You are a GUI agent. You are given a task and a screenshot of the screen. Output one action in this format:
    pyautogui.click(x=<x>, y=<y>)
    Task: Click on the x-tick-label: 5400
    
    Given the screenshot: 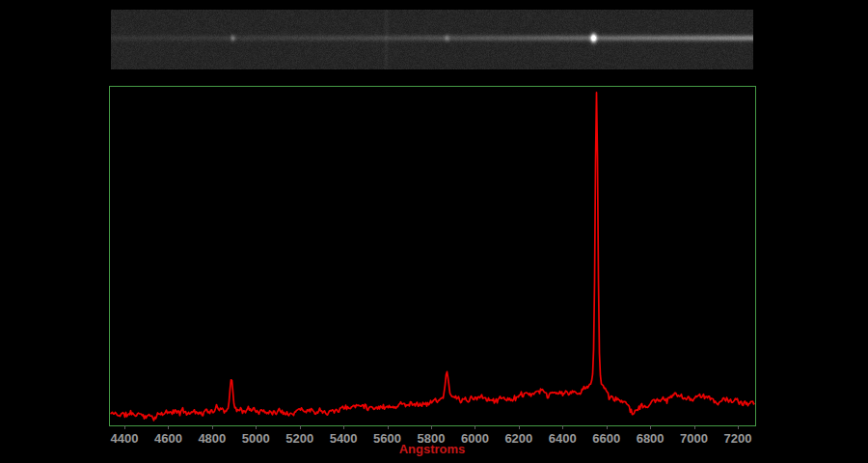 What is the action you would take?
    pyautogui.click(x=343, y=438)
    